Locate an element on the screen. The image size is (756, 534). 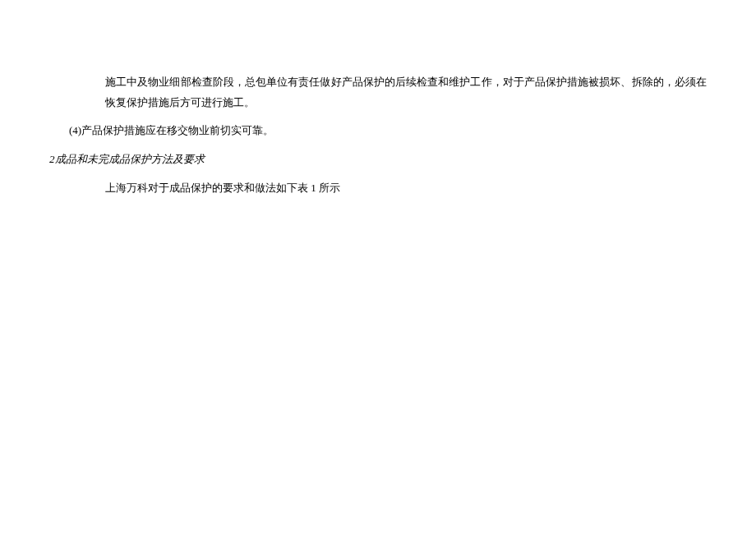
paragraph-item4: (4)产品保护措施应在移交物业前切实可靠。 is located at coordinates (378, 131).